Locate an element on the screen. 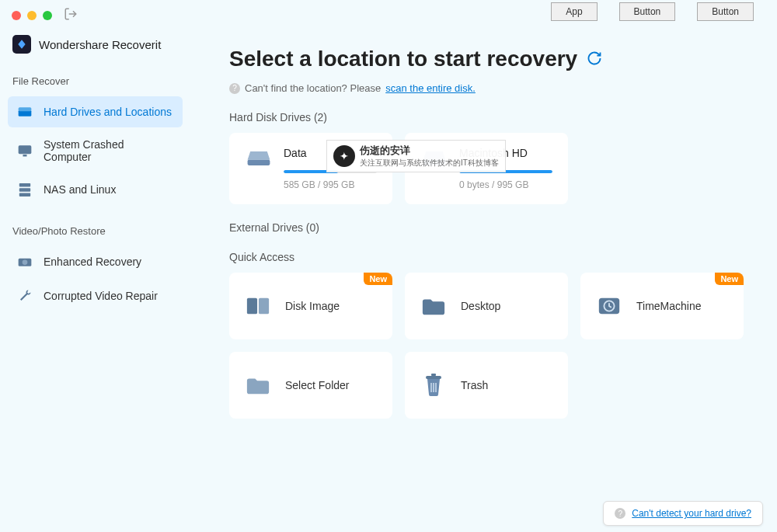 This screenshot has height=532, width=777. camera-icon is located at coordinates (25, 262).